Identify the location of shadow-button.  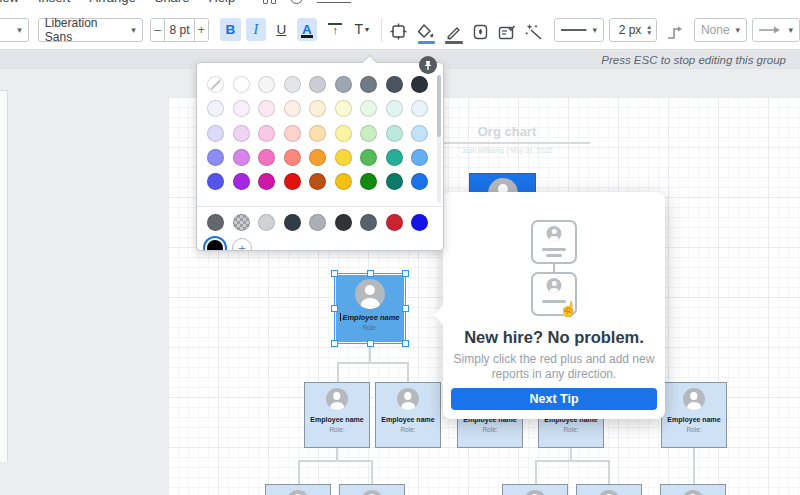
(481, 30).